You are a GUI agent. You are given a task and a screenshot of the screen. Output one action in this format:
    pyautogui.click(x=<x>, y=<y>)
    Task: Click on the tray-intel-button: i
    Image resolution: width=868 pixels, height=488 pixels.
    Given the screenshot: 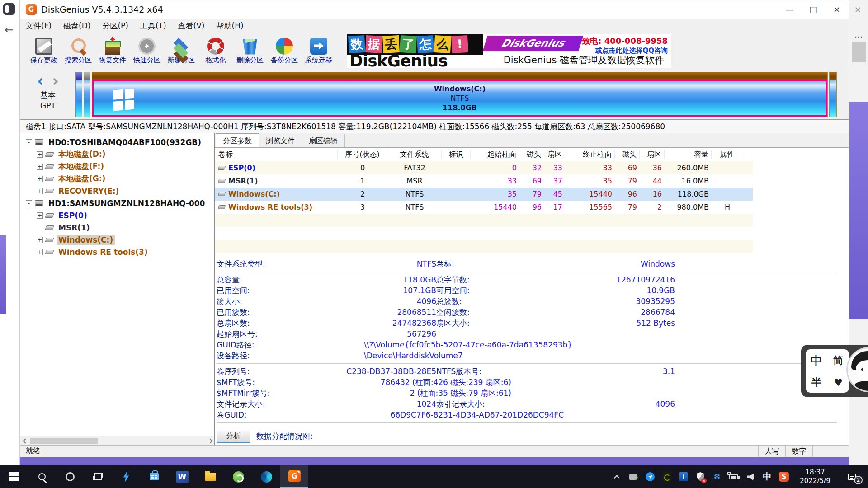 What is the action you would take?
    pyautogui.click(x=684, y=477)
    